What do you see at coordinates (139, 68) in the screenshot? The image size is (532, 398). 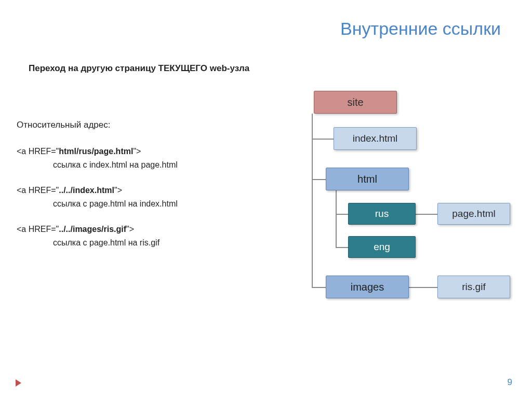 I see `slide-subtitle: Переход на другую страницу ТЕКУЩЕГО web-…` at bounding box center [139, 68].